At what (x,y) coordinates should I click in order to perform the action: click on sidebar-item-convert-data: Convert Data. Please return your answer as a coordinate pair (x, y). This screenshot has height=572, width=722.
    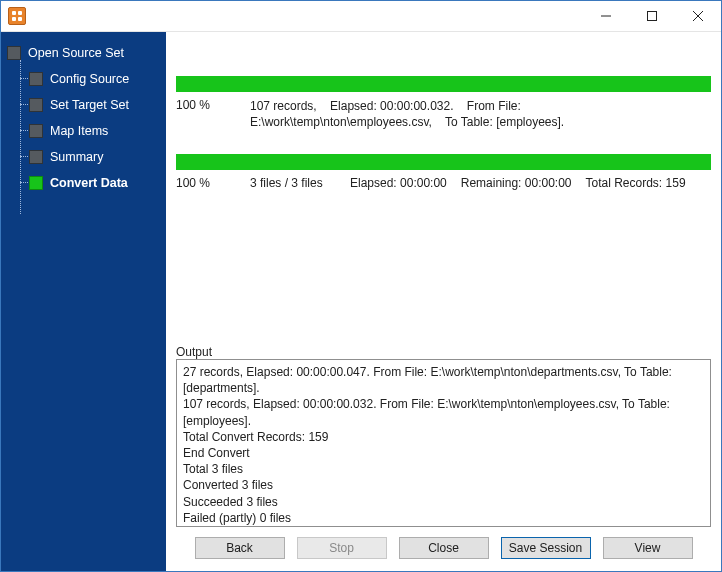
    Looking at the image, I should click on (98, 183).